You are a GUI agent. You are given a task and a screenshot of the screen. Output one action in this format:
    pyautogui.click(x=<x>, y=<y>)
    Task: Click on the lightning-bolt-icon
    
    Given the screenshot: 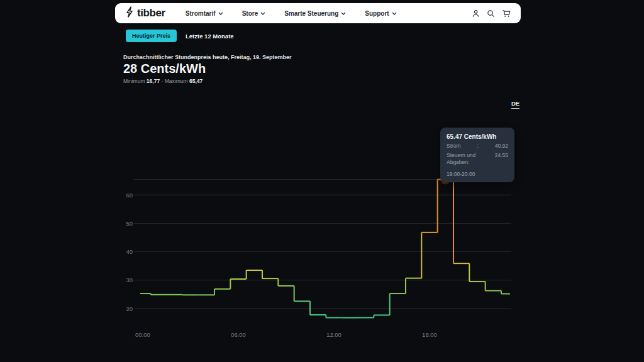 What is the action you would take?
    pyautogui.click(x=130, y=13)
    